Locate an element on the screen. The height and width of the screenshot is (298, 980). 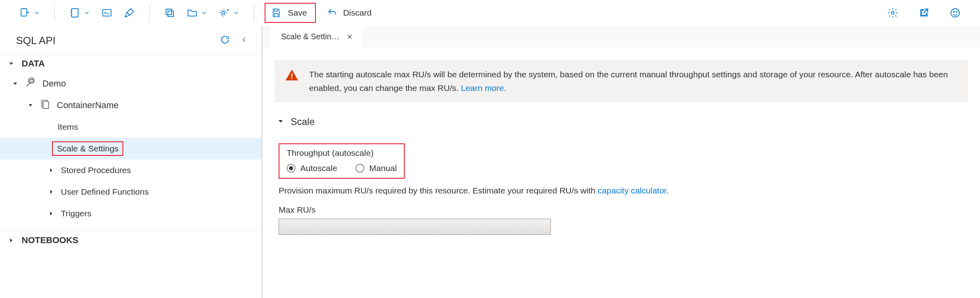
toolbar-notebook is located at coordinates (80, 13).